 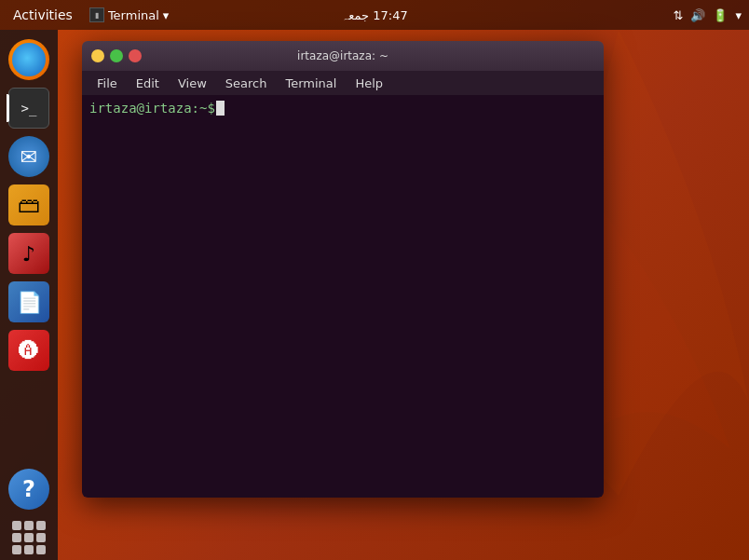 What do you see at coordinates (374, 15) in the screenshot?
I see `clock: 17:47 جمعہ` at bounding box center [374, 15].